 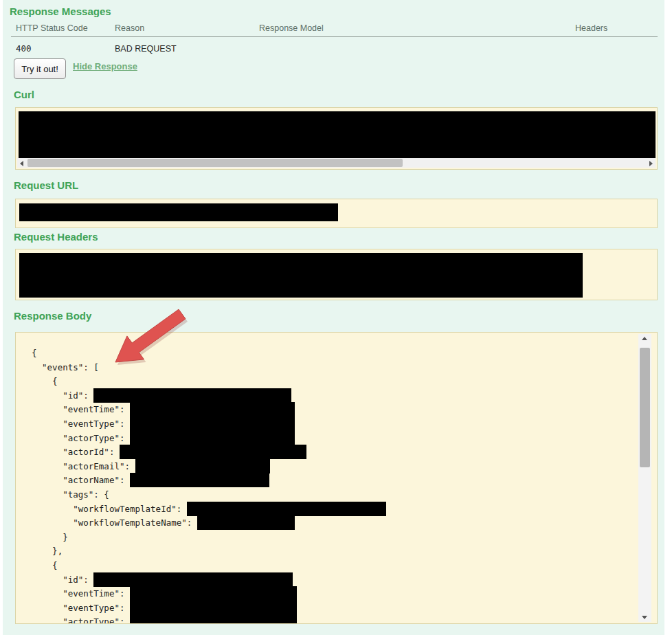 I want to click on response-messages-table-header: HTTP Status Code Reason Response Model H…, so click(x=336, y=30).